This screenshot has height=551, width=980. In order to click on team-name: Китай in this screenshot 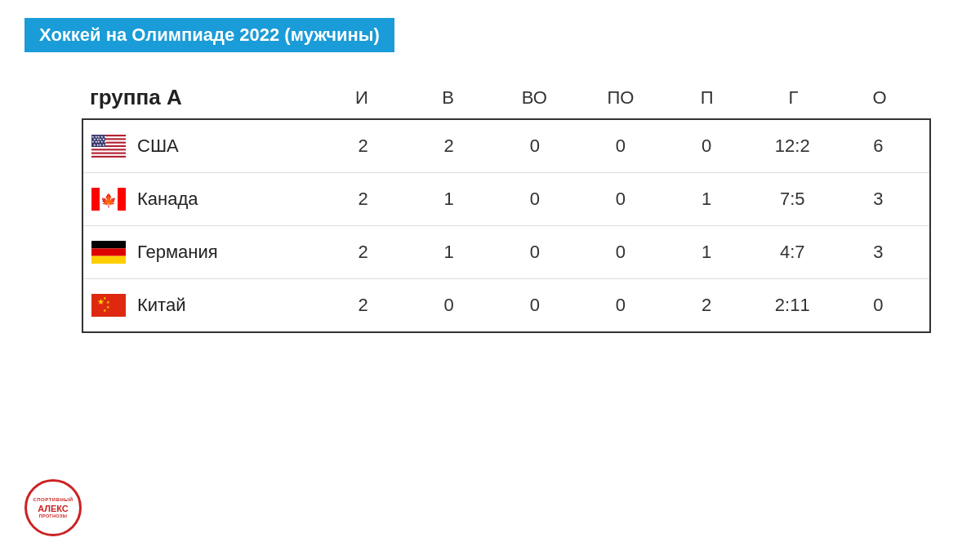, I will do `click(162, 305)`.